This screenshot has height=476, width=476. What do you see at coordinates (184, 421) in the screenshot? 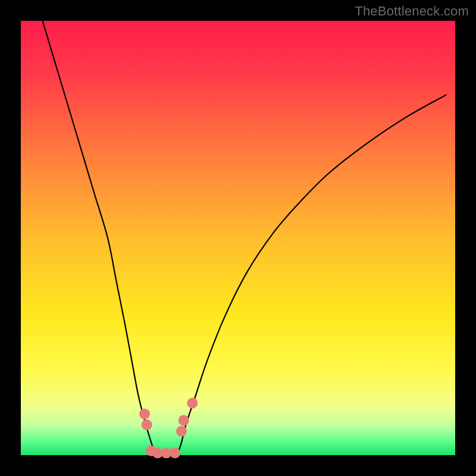
I see `marker-right-dot-mid` at bounding box center [184, 421].